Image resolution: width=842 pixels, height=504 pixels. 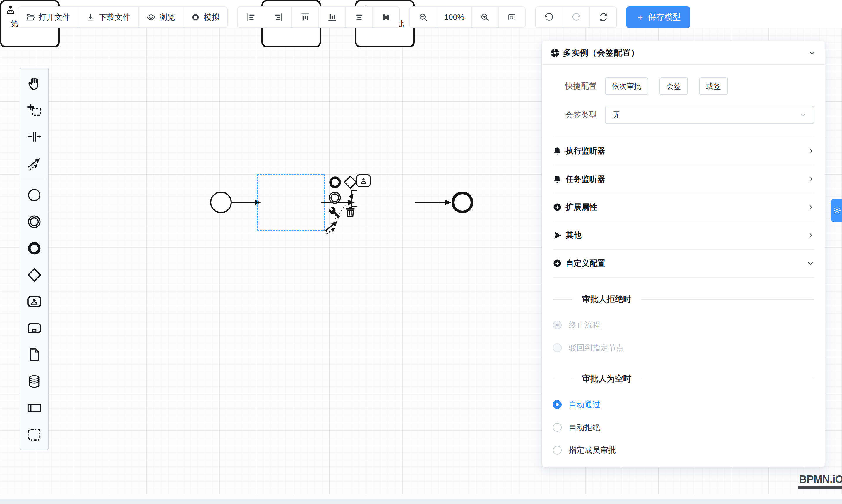 What do you see at coordinates (684, 299) in the screenshot?
I see `reject-group-title: 审批人拒绝时` at bounding box center [684, 299].